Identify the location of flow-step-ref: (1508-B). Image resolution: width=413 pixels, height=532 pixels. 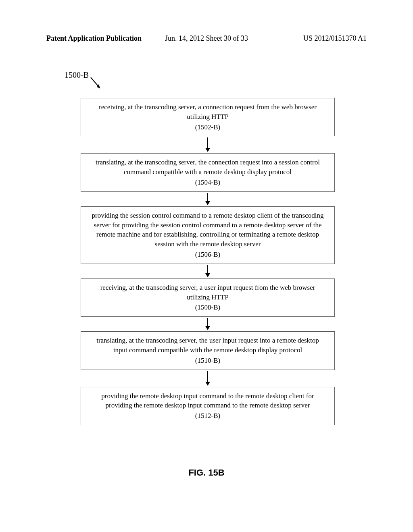
(208, 308).